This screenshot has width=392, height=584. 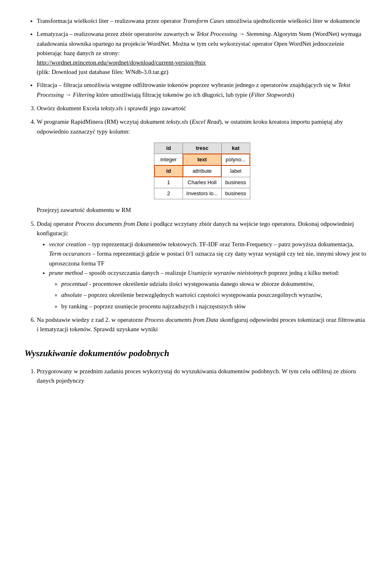 What do you see at coordinates (202, 171) in the screenshot?
I see `table-role-row: id attribute label` at bounding box center [202, 171].